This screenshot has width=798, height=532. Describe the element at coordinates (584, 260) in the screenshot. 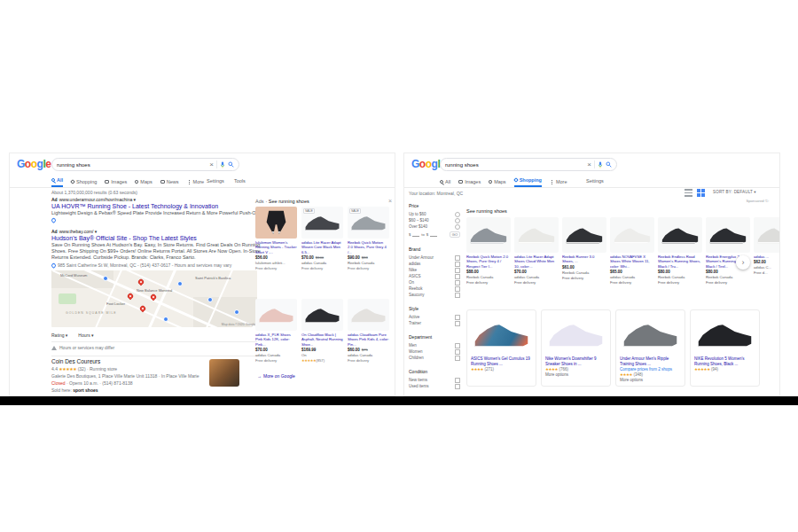

I see `product-card: Reebok Runner 3.0 Shoes, ... $61.00 Reeb…` at that location.